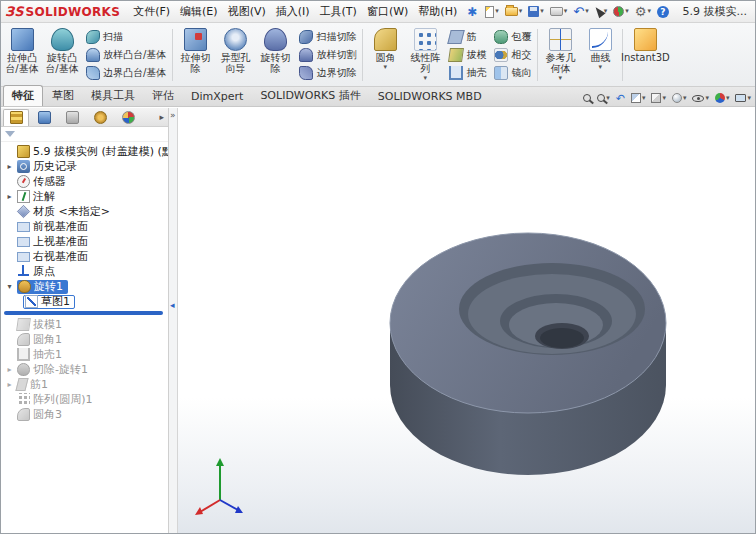  What do you see at coordinates (468, 56) in the screenshot?
I see `draft-button: 拔模` at bounding box center [468, 56].